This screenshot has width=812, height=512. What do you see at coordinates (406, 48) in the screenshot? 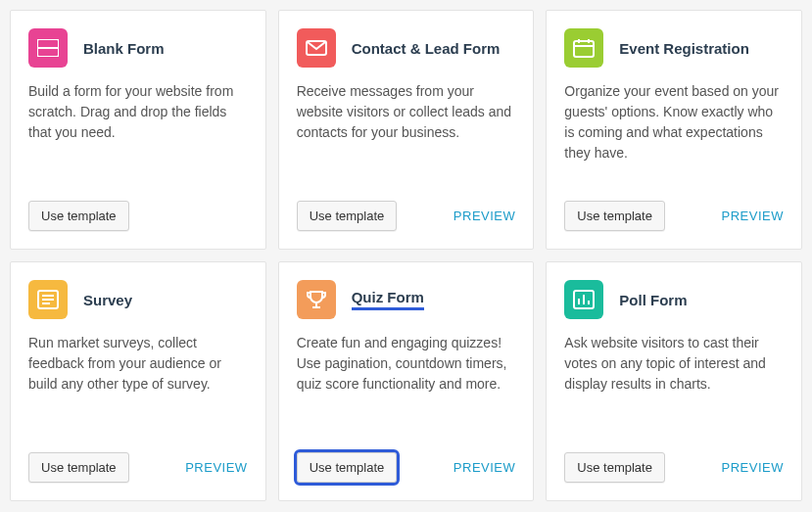
I see `card-header: Contact & Lead Form` at bounding box center [406, 48].